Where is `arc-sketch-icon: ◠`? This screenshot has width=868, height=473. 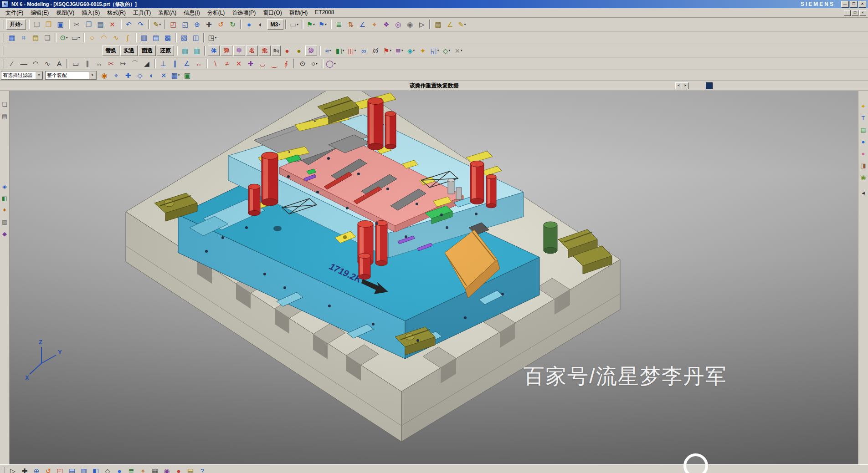
arc-sketch-icon: ◠ is located at coordinates (36, 64).